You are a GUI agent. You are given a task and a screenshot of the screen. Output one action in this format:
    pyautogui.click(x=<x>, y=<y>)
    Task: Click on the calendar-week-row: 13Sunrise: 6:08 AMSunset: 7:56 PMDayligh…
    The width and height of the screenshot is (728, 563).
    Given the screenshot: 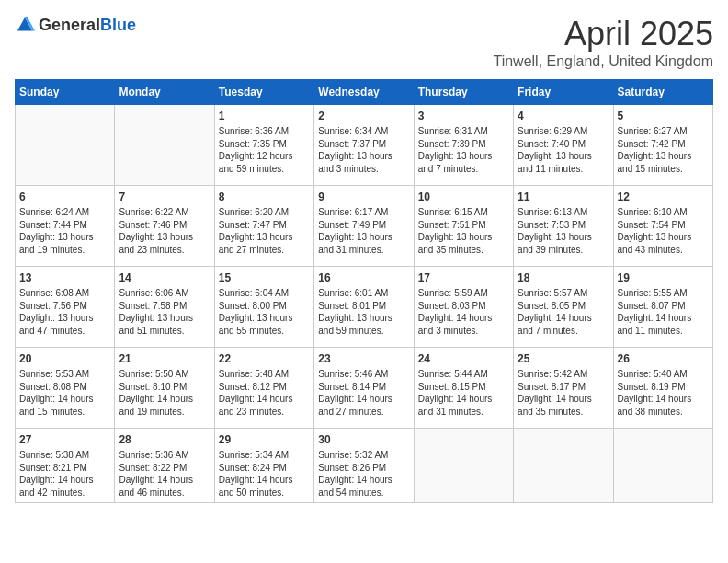 What is the action you would take?
    pyautogui.click(x=364, y=307)
    